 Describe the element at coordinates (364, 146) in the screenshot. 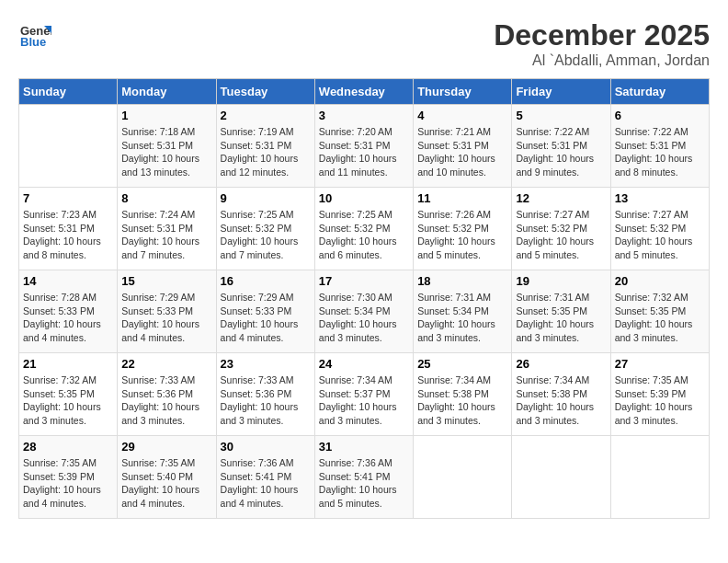

I see `calendar-week-1: 1Sunrise: 7:18 AM Sunset: 5:31 PM Daylig…` at that location.